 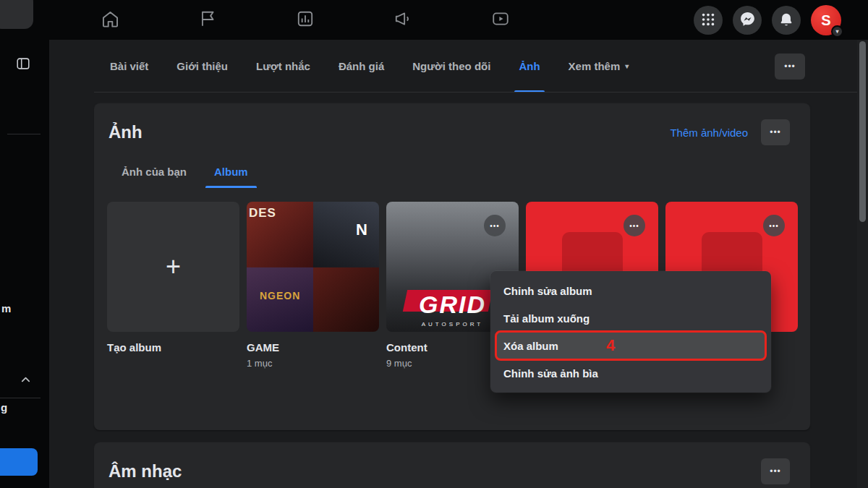 What do you see at coordinates (708, 20) in the screenshot?
I see `apps-menu-button` at bounding box center [708, 20].